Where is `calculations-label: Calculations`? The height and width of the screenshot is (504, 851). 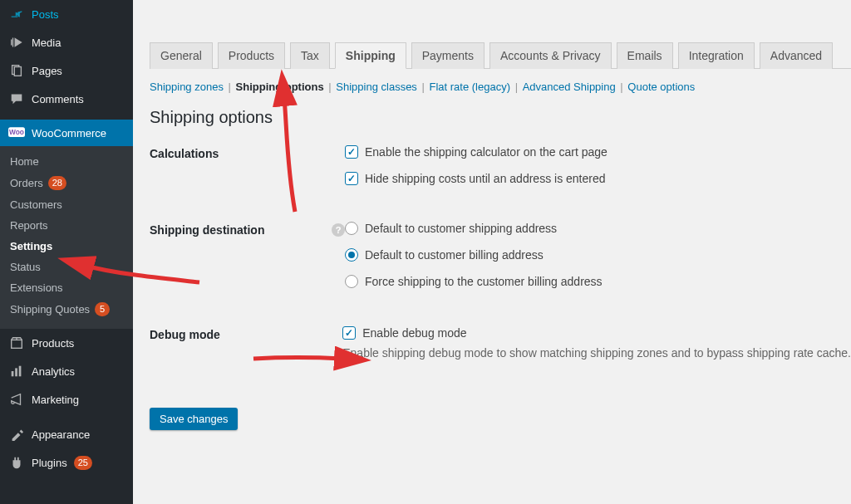
calculations-label: Calculations is located at coordinates (248, 153).